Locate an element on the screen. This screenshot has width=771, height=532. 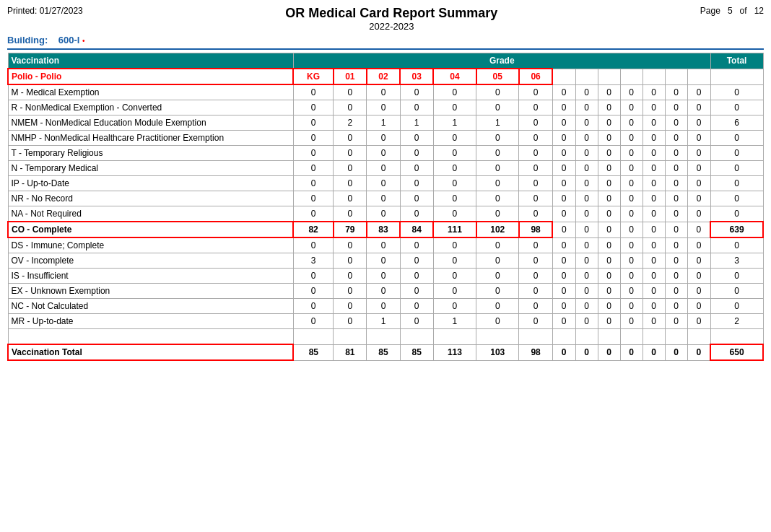
printed-date-section: Printed: 01/27/2023 is located at coordinates (45, 11).